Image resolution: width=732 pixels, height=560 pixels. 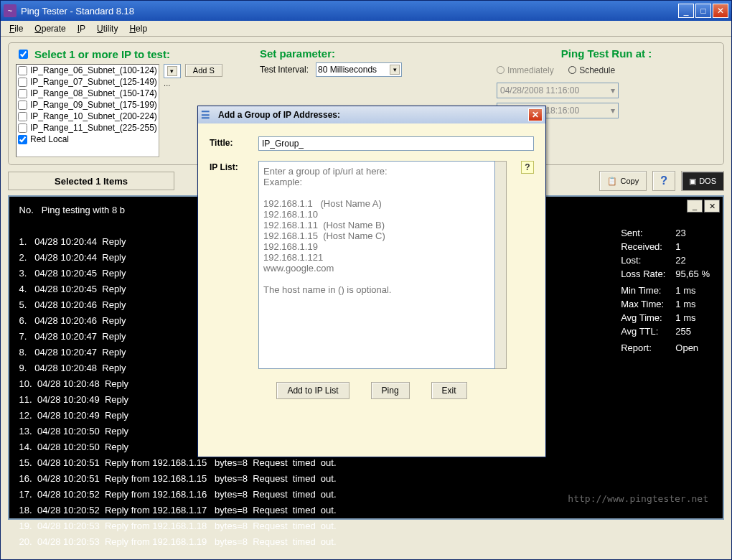 What do you see at coordinates (612, 181) in the screenshot?
I see `copy-icon: 📋` at bounding box center [612, 181].